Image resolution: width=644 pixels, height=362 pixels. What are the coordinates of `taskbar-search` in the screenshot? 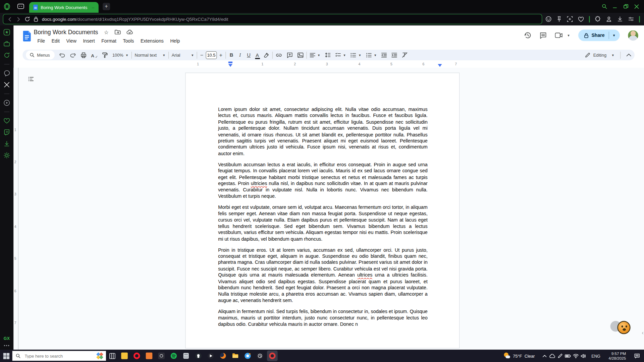 It's located at (59, 356).